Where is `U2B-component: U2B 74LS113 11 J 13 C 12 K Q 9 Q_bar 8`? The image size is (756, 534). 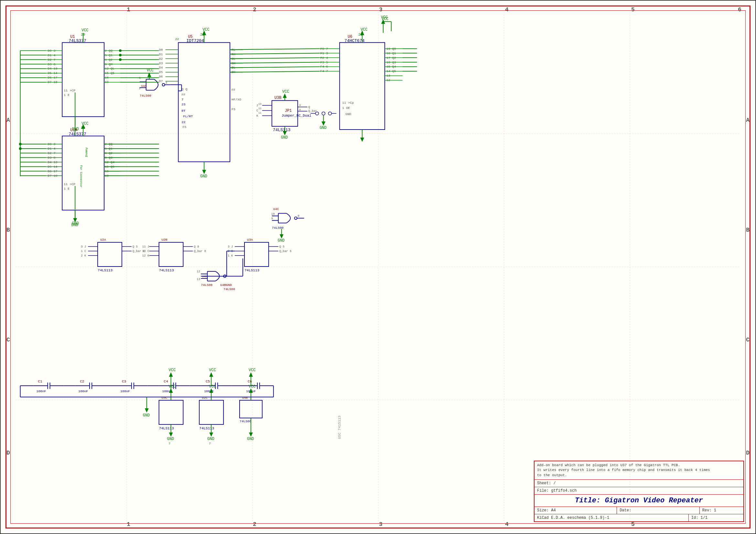 U2B-component: U2B 74LS113 11 J 13 C 12 K Q 9 Q_bar 8 is located at coordinates (174, 255).